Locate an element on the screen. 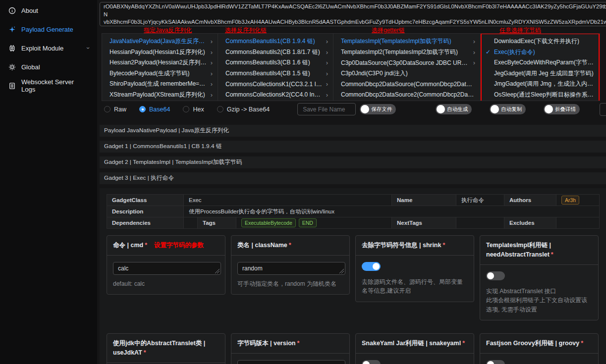  cmd-input is located at coordinates (167, 268).